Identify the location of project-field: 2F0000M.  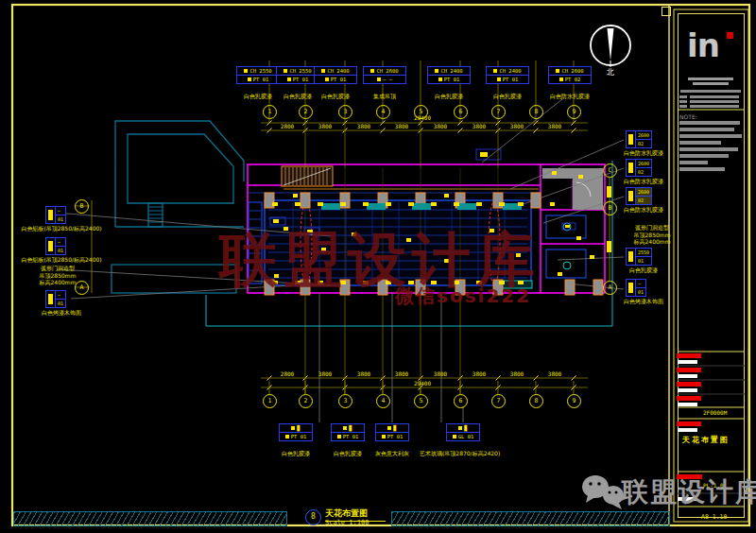
(714, 413).